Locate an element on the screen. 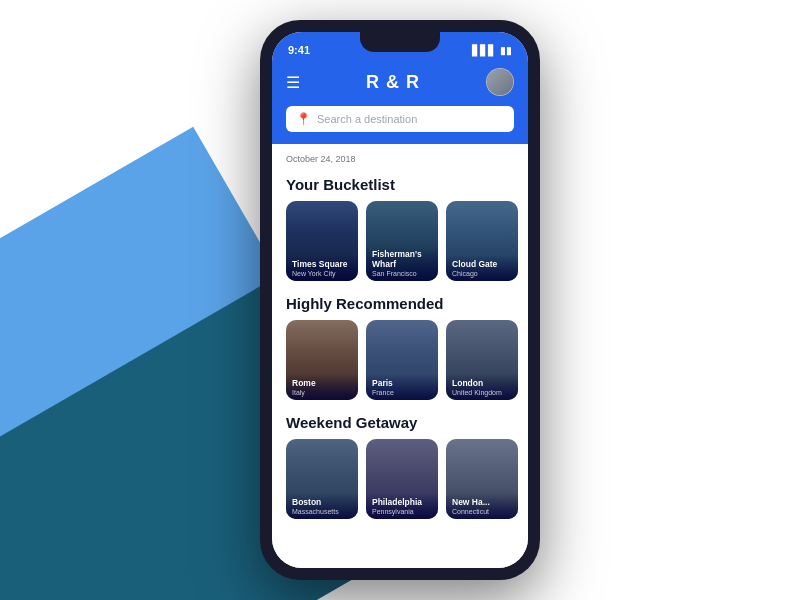 This screenshot has height=600, width=800. highly-recommended-section: Highly Recommended Rome Italy is located at coordinates (400, 344).